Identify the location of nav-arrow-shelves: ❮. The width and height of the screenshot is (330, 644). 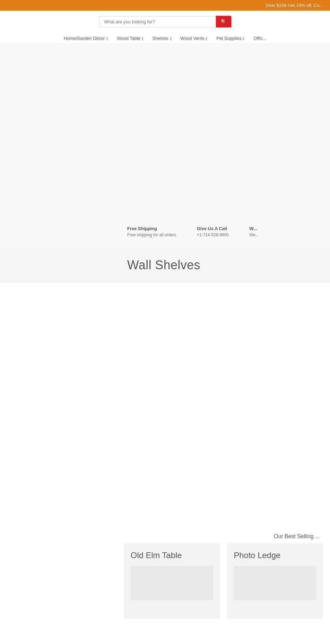
(171, 38).